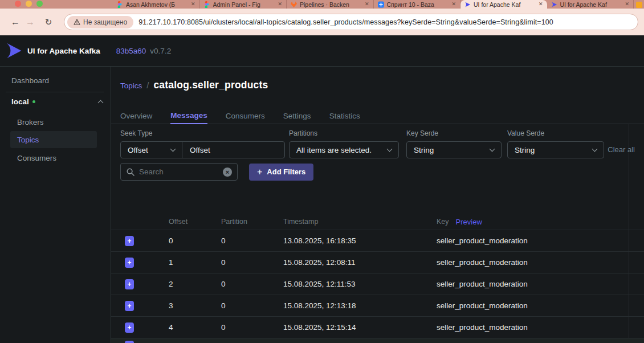  What do you see at coordinates (195, 327) in the screenshot?
I see `cell-offset: 4` at bounding box center [195, 327].